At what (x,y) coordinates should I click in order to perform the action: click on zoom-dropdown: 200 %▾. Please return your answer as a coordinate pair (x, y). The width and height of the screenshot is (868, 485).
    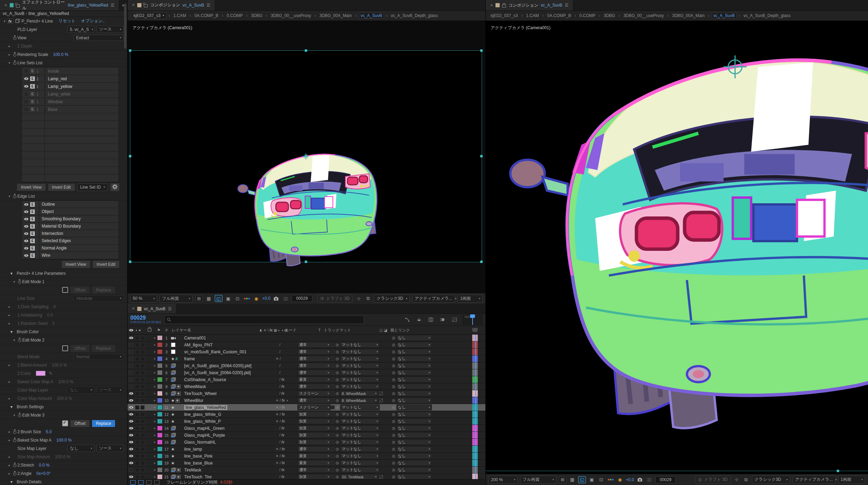
    Looking at the image, I should click on (503, 479).